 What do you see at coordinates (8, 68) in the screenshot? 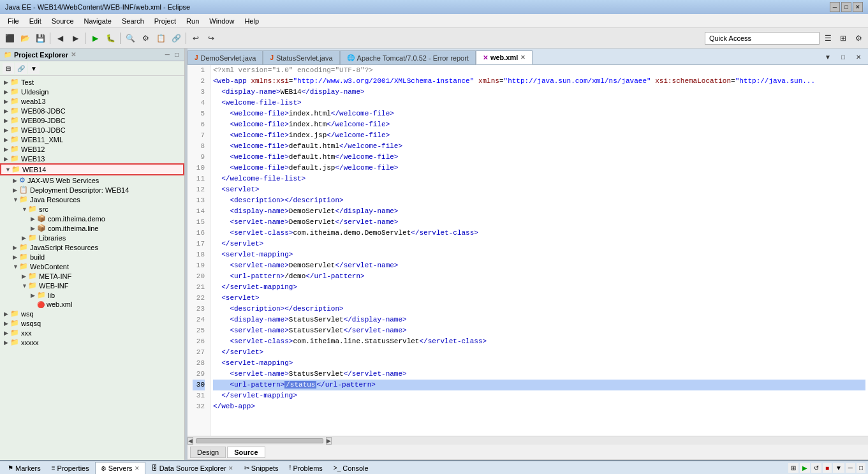
I see `collapse-all-btn: ⊟` at bounding box center [8, 68].